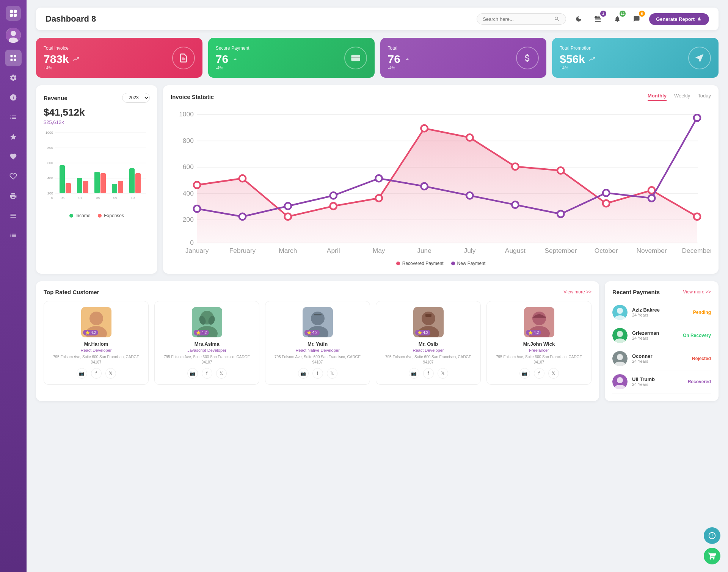  Describe the element at coordinates (539, 360) in the screenshot. I see `customer-address-johnwick: 795 Folsom Ave, Suite 600 San Francisco,…` at that location.